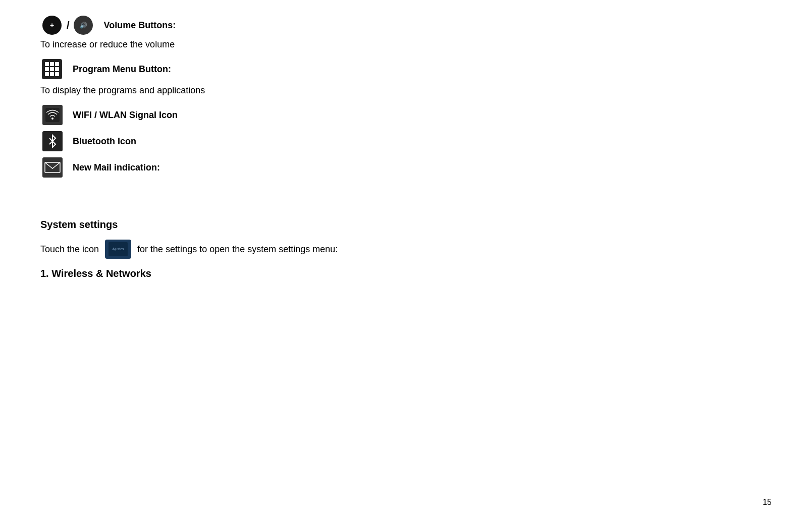  Describe the element at coordinates (104, 141) in the screenshot. I see `bluetooth-label: Bluetooth Icon` at that location.